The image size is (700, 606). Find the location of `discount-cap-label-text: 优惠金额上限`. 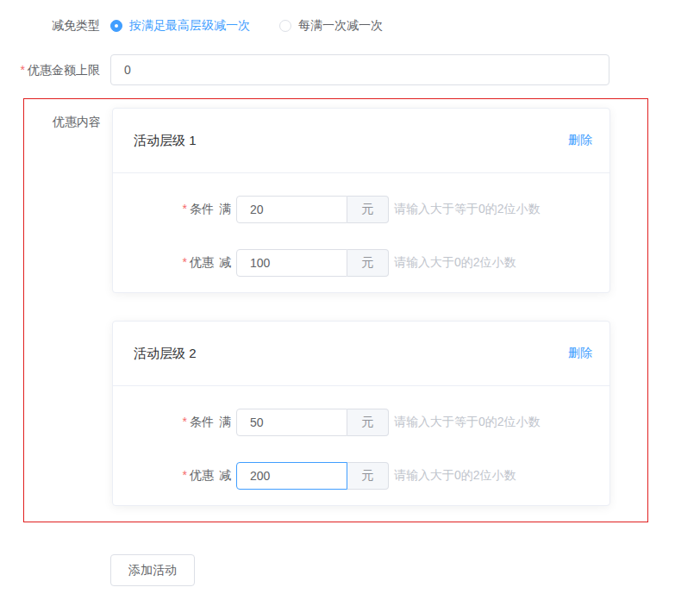

discount-cap-label-text: 优惠金额上限 is located at coordinates (64, 70).